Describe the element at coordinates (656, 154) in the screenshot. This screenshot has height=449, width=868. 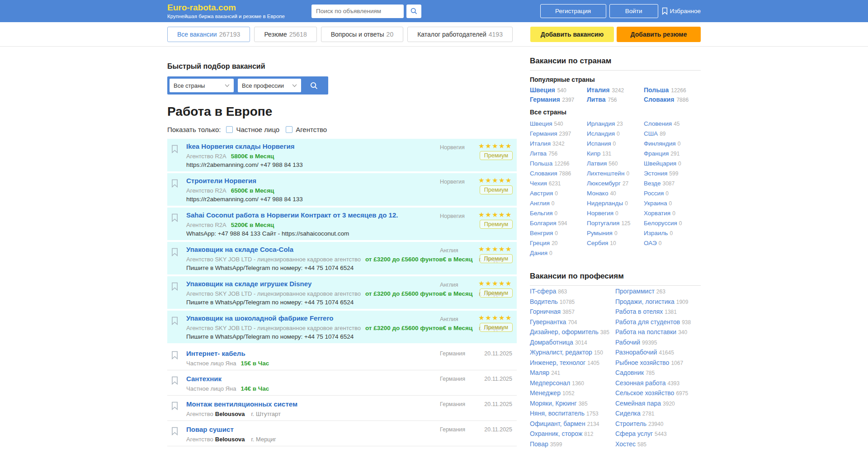
I see `sidebar-list-link: Франция` at that location.